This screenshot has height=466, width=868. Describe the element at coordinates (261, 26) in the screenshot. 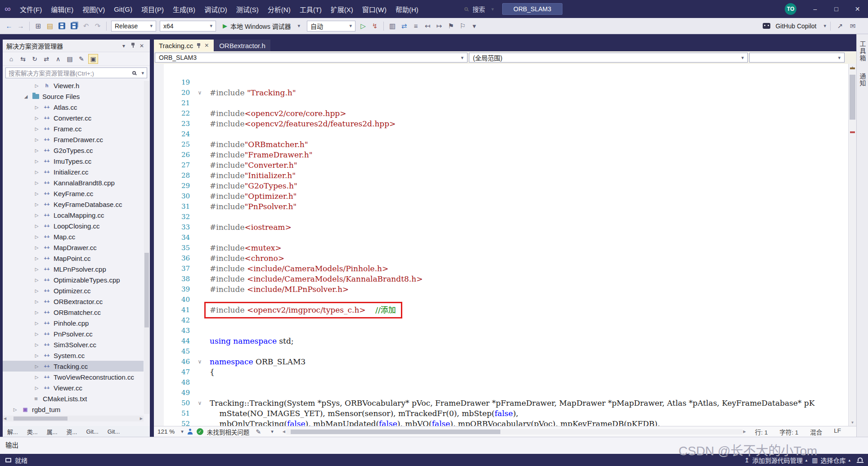

I see `start-debugging-button: ▶ 本地 Windows 调试器 ▾` at that location.